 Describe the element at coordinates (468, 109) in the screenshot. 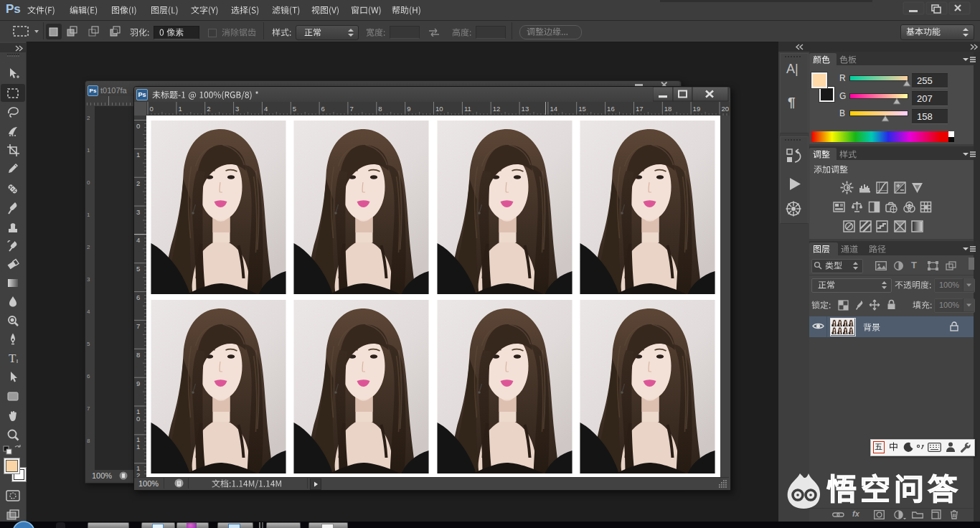

I see `svg-text: 11` at that location.